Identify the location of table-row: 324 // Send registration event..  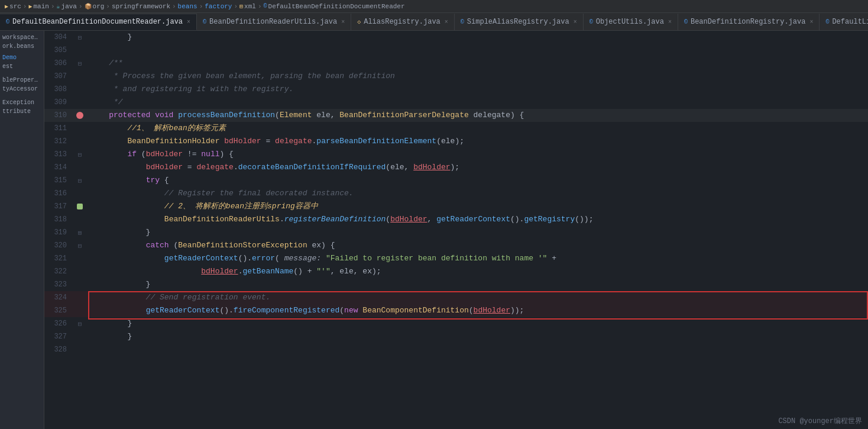
(456, 298).